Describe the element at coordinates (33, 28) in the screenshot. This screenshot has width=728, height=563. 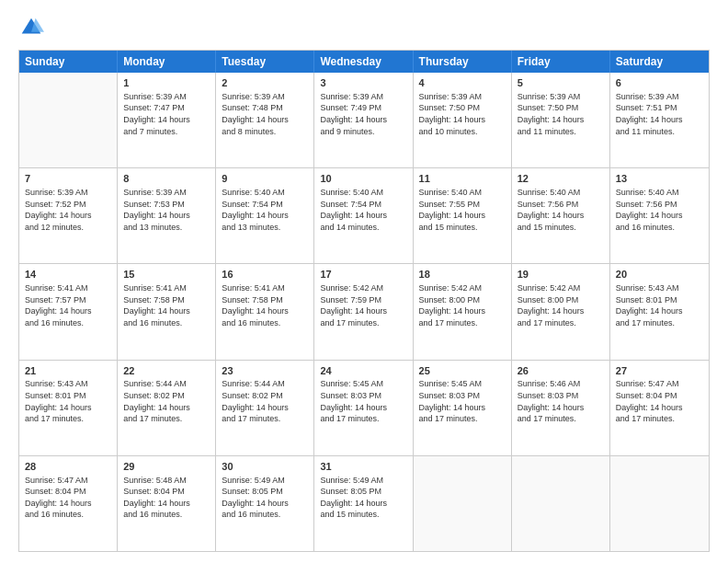
I see `logo` at that location.